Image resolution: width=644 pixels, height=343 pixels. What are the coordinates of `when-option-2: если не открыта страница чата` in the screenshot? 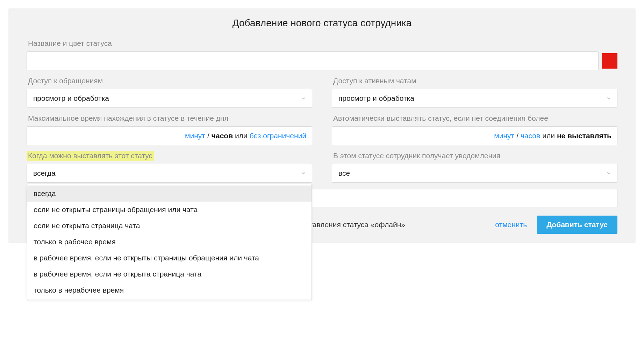 It's located at (169, 226).